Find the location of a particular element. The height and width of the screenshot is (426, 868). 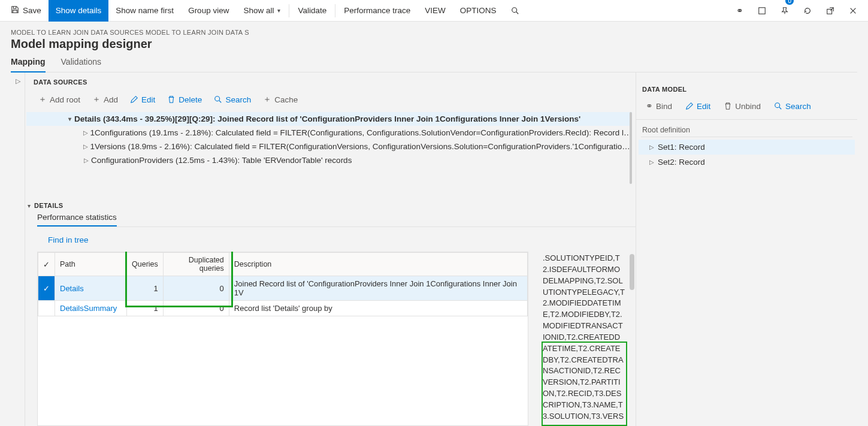

chevron-down-icon: ▾ is located at coordinates (279, 11).